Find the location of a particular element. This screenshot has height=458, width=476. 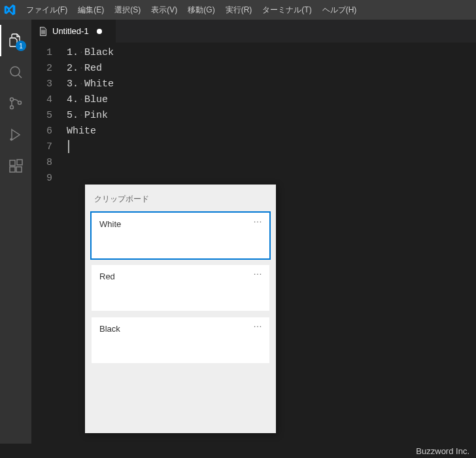

line-number-gutter: 1 2 3 4 5 6 7 8 9 is located at coordinates (49, 245).